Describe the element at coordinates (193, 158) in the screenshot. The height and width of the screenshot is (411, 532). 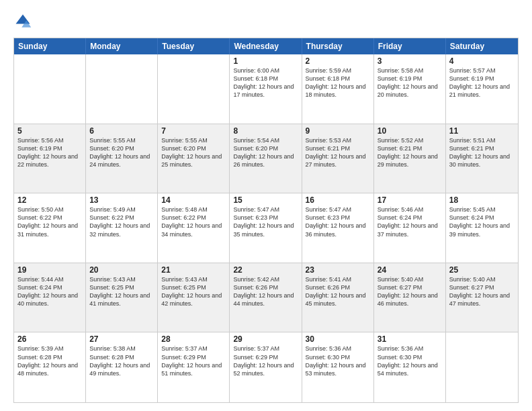
I see `calendar-cell: 7Sunrise: 5:55 AM Sunset: 6:20 PM Daylig…` at that location.